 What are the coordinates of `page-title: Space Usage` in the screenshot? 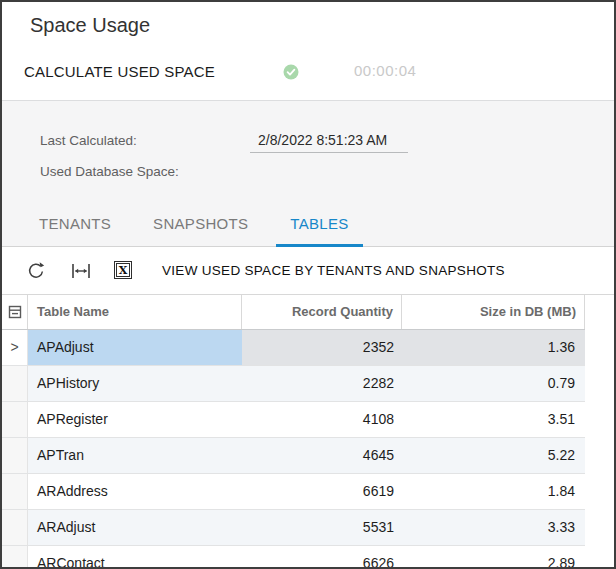 It's located at (90, 26).